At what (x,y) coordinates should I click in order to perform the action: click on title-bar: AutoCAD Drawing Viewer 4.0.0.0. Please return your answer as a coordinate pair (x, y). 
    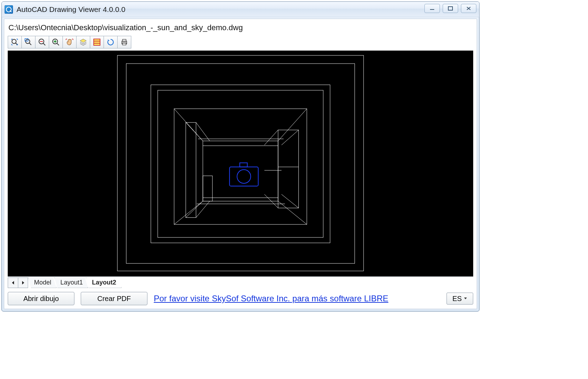
    Looking at the image, I should click on (240, 9).